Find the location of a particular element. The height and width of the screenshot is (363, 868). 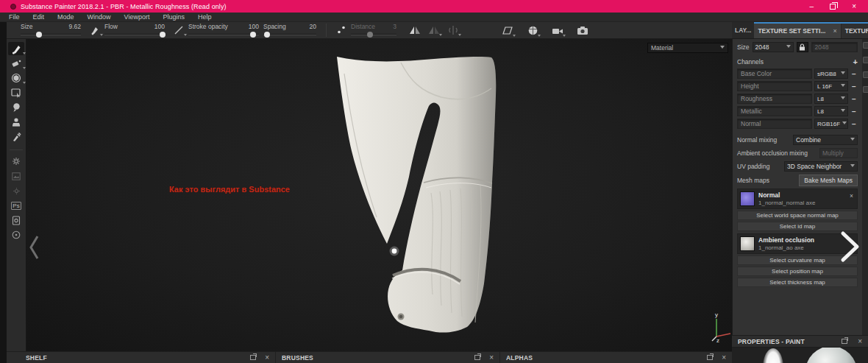

ps-plugin-icon: Ps is located at coordinates (16, 205).